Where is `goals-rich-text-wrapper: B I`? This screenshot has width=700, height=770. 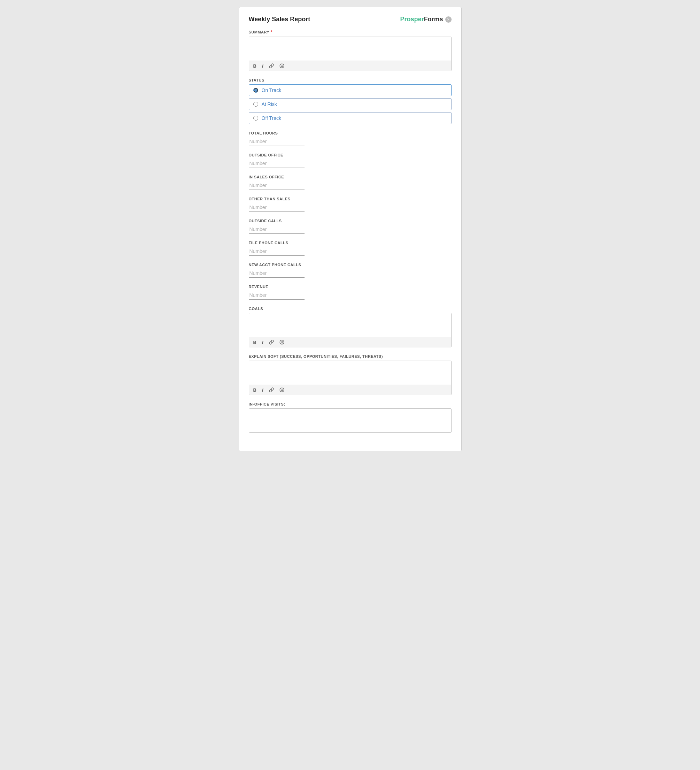 goals-rich-text-wrapper: B I is located at coordinates (350, 330).